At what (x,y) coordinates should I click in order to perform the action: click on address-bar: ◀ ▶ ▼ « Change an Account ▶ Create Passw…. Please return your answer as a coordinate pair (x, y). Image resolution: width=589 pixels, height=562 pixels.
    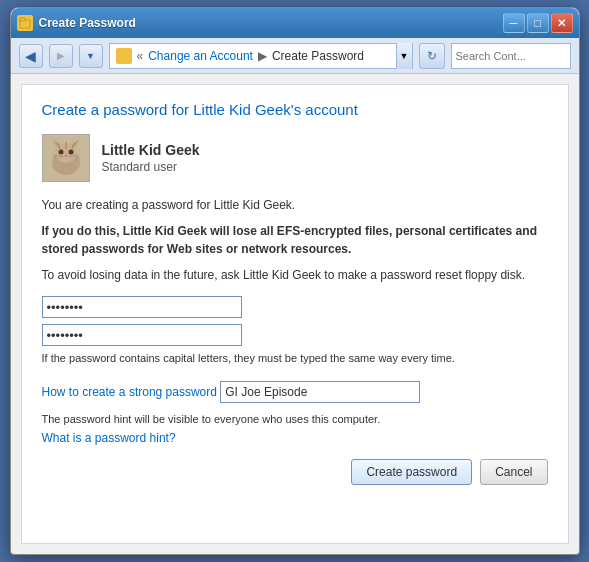
    Looking at the image, I should click on (295, 56).